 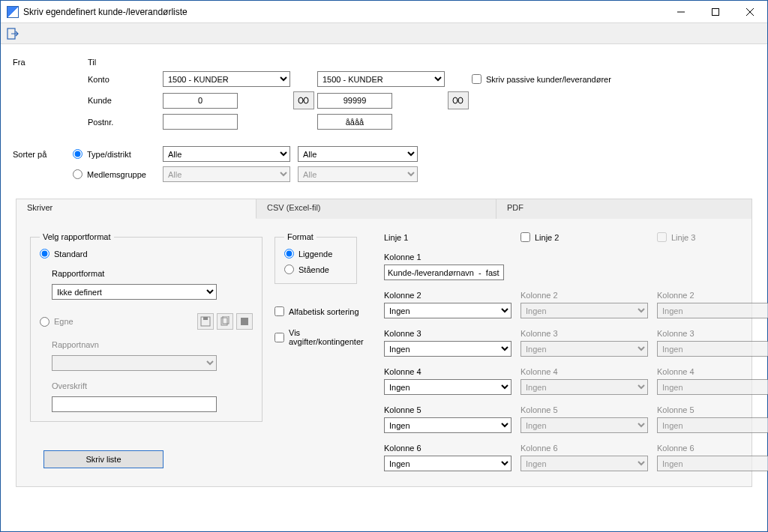 I want to click on kunde-to-search-icon, so click(x=458, y=100).